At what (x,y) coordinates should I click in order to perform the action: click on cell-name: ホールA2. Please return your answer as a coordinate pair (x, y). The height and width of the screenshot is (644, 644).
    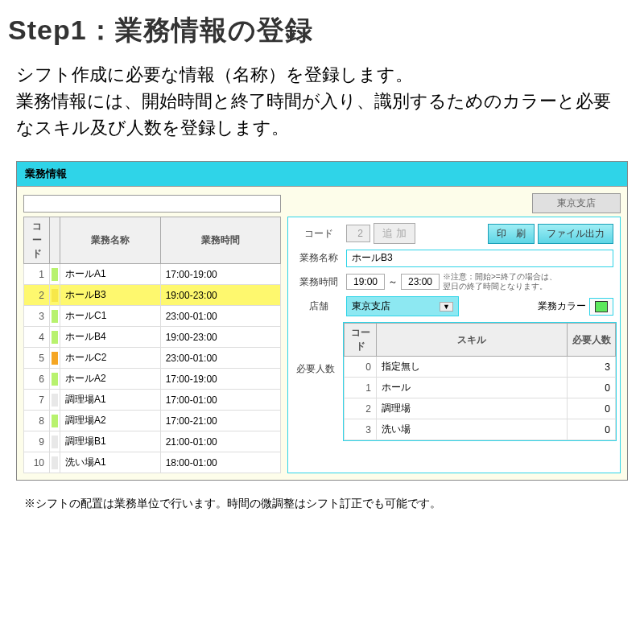
    Looking at the image, I should click on (111, 379).